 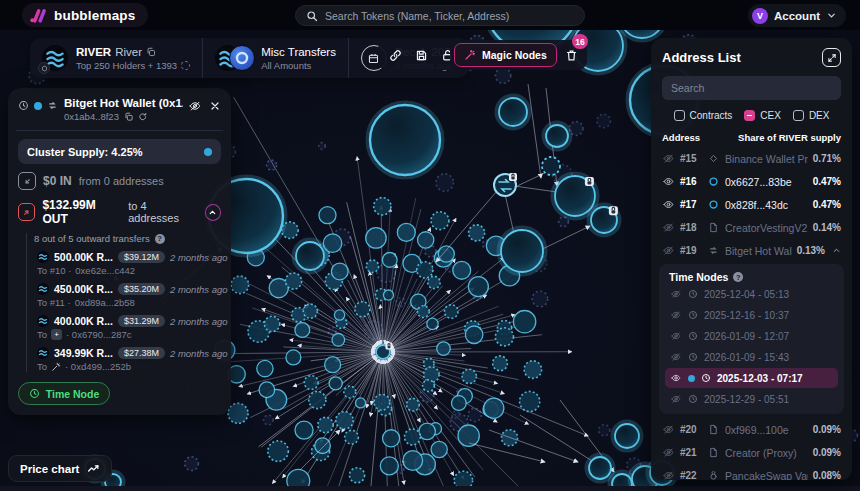 What do you see at coordinates (82, 212) in the screenshot?
I see `out-amount: $132.99M OUT` at bounding box center [82, 212].